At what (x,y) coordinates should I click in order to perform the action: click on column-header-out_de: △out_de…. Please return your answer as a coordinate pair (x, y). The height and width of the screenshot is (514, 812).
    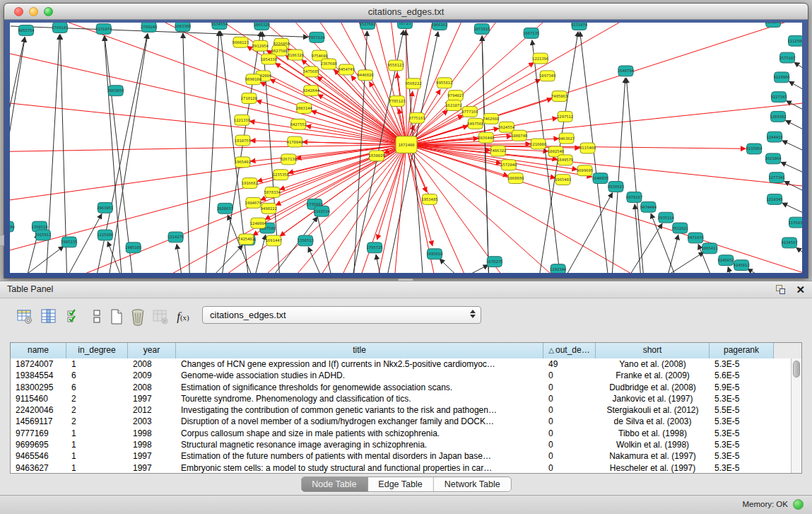
    Looking at the image, I should click on (570, 351).